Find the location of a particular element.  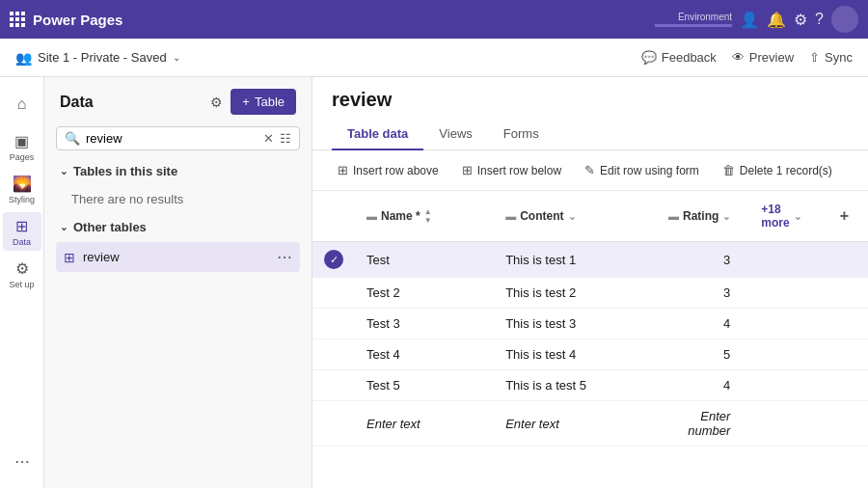

table-row: Test 5 This is a test 5 4 is located at coordinates (590, 386).